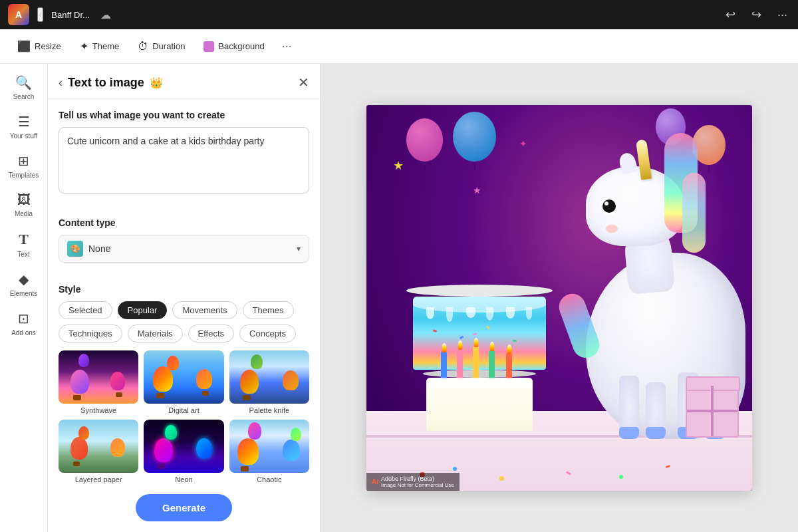  I want to click on duration-label: Duration, so click(169, 47).